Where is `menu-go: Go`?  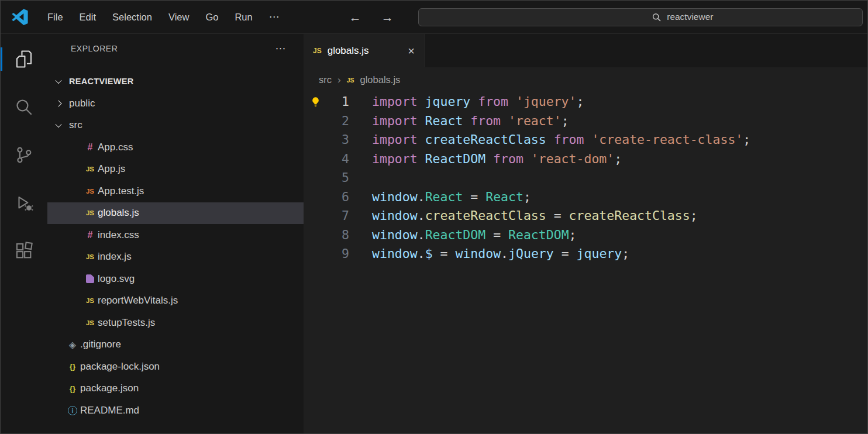
menu-go: Go is located at coordinates (212, 18).